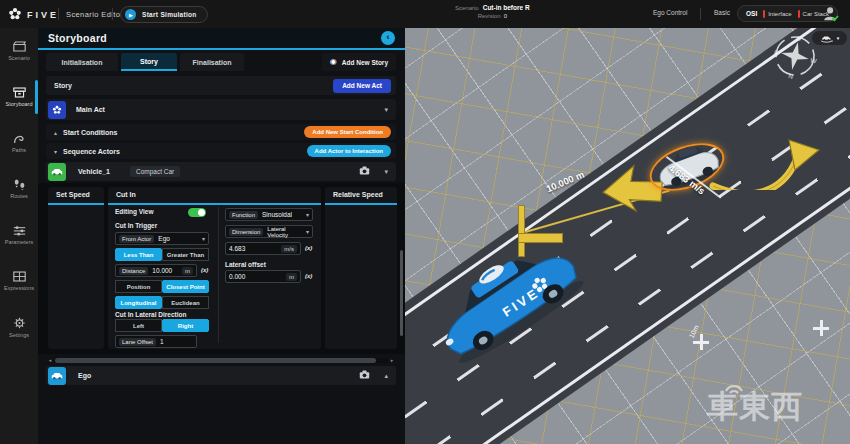 This screenshot has width=850, height=444. Describe the element at coordinates (19, 327) in the screenshot. I see `sidebar-item-settings: Settings` at that location.